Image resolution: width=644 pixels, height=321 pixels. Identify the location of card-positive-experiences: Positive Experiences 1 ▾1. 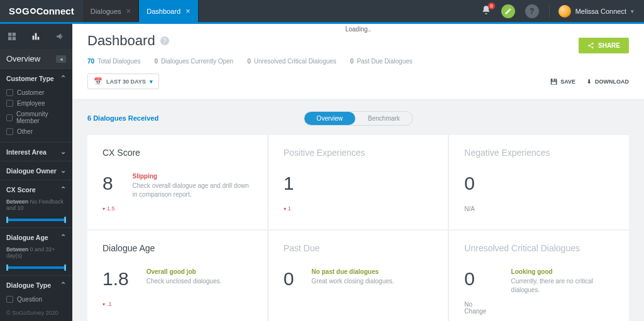
(358, 182).